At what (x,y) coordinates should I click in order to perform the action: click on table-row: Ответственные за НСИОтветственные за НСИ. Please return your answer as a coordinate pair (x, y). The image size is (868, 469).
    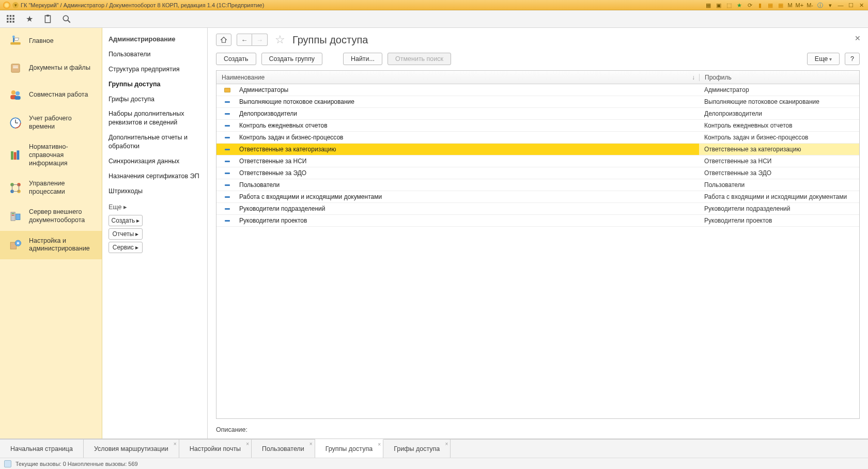
    Looking at the image, I should click on (538, 161).